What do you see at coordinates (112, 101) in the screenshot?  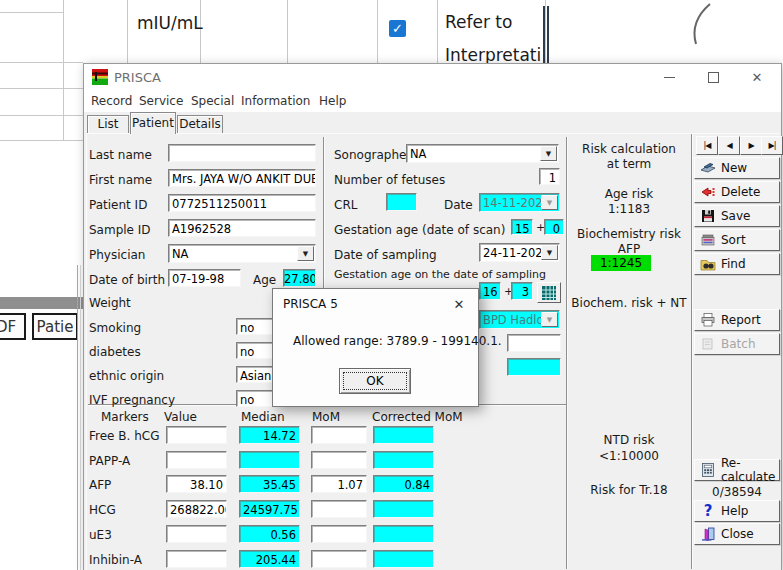 I see `menu-record: Record` at bounding box center [112, 101].